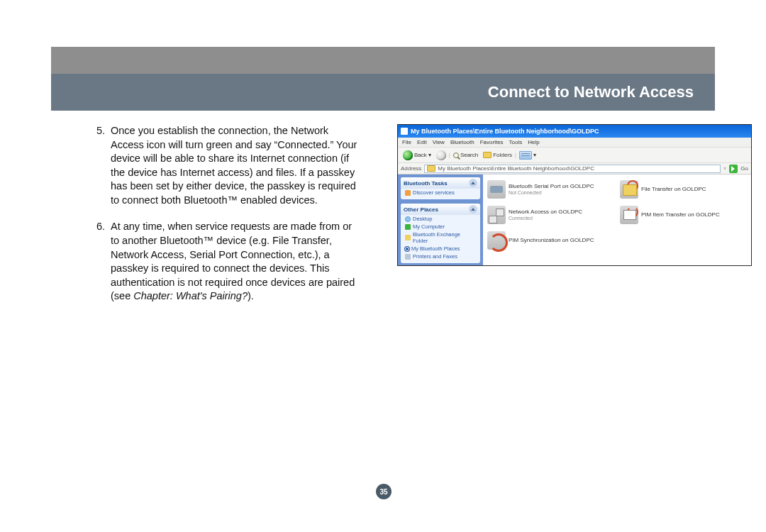 The height and width of the screenshot is (532, 766). I want to click on go-label: Go, so click(745, 169).